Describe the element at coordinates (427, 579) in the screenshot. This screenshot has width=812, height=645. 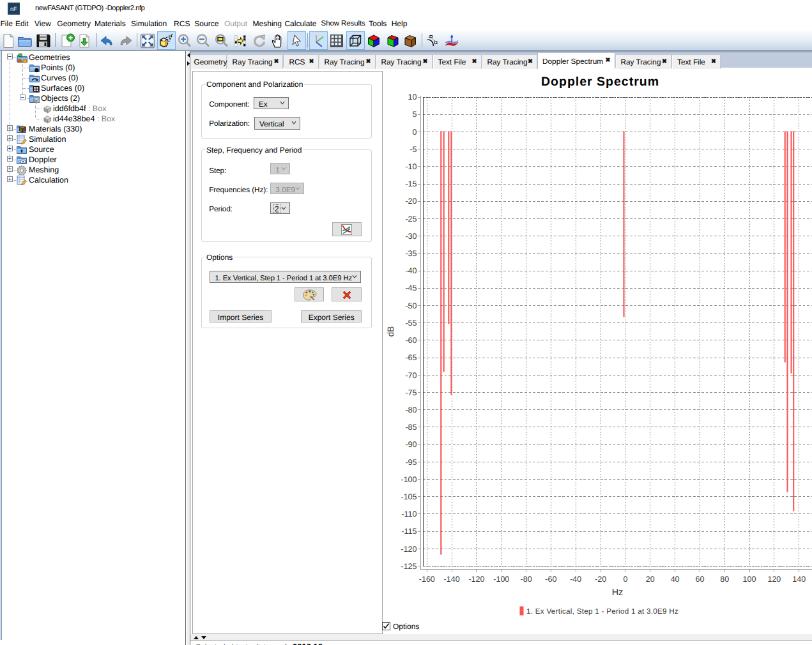
I see `svg-text: -160` at that location.